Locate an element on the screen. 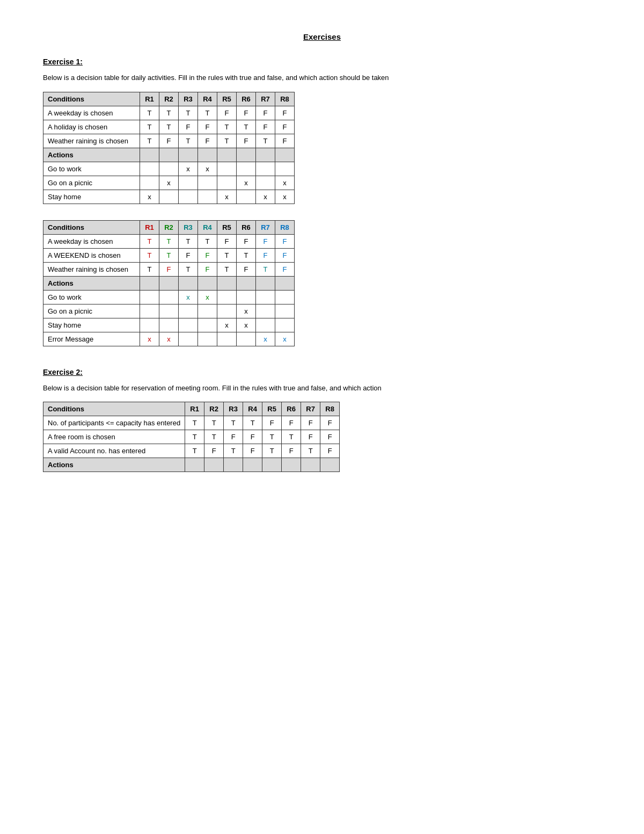 This screenshot has height=834, width=644. condition-label: A holiday is chosen is located at coordinates (92, 127).